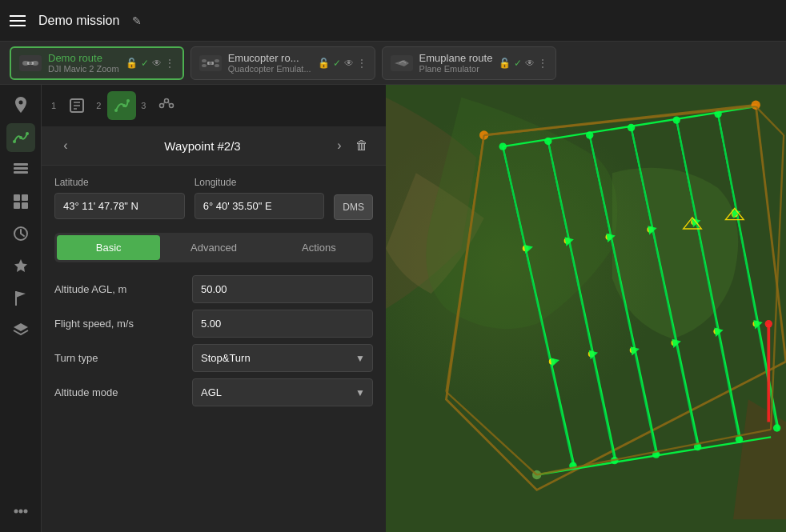  What do you see at coordinates (66, 146) in the screenshot?
I see `waypoint-prev-button: ‹` at bounding box center [66, 146].